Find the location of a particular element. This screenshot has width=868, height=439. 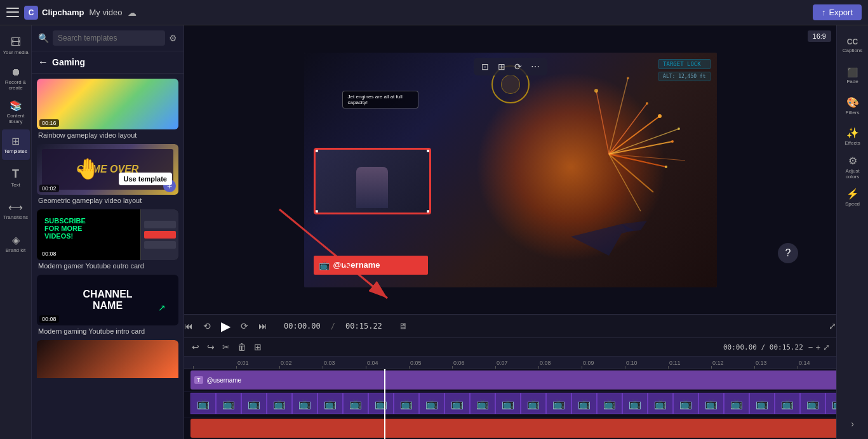

topbar-right: ↑ Export is located at coordinates (837, 13).